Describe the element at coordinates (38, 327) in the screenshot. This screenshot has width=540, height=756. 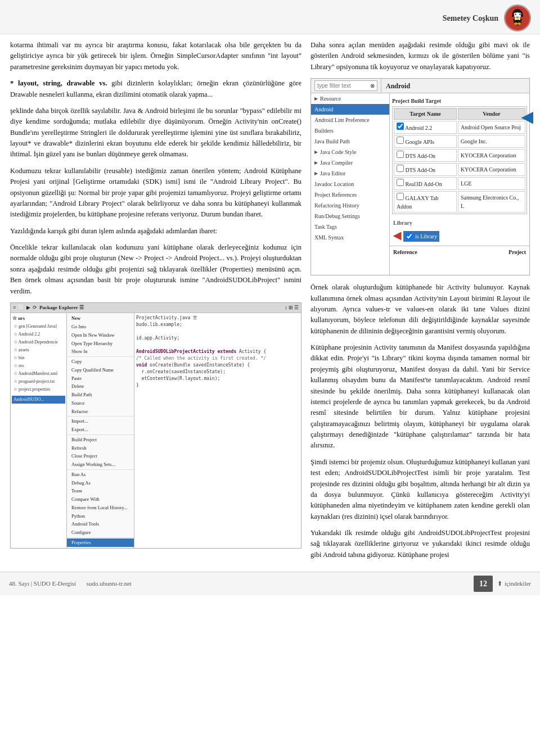
I see `pkg-item-gen: ☆ gen [Generated Java]` at that location.